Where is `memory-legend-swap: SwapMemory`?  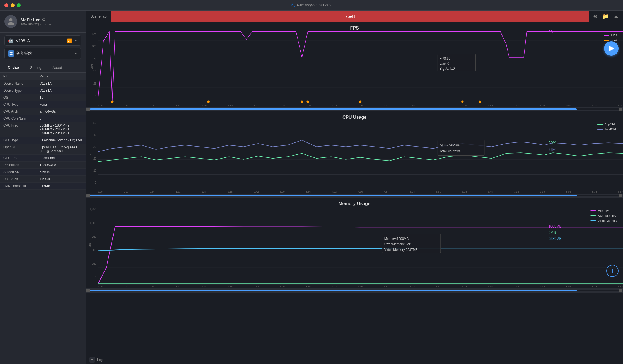 memory-legend-swap: SwapMemory is located at coordinates (604, 216).